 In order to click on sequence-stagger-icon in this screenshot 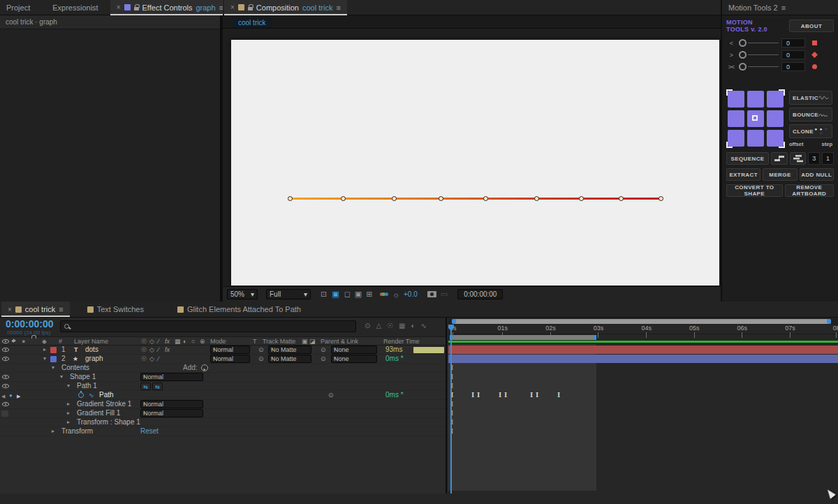, I will do `click(779, 158)`.